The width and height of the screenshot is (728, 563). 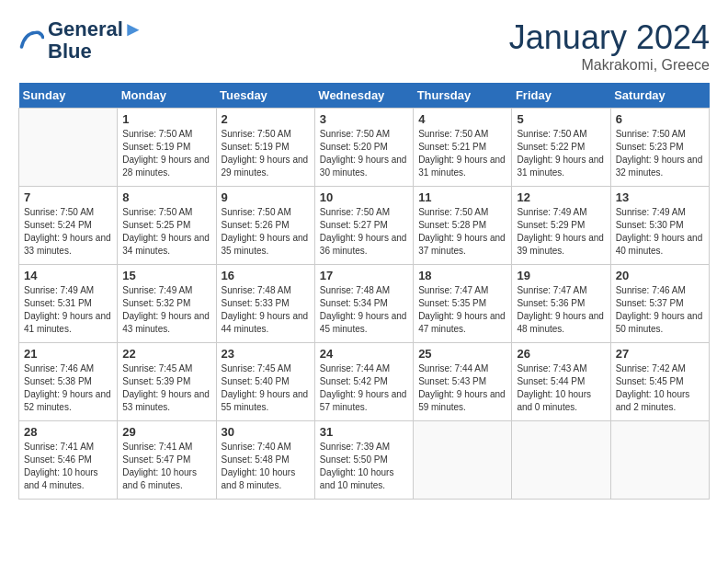 What do you see at coordinates (266, 466) in the screenshot?
I see `day-info: Sunrise: 7:40 AMSunset: 5:48 PMDaylight:…` at bounding box center [266, 466].